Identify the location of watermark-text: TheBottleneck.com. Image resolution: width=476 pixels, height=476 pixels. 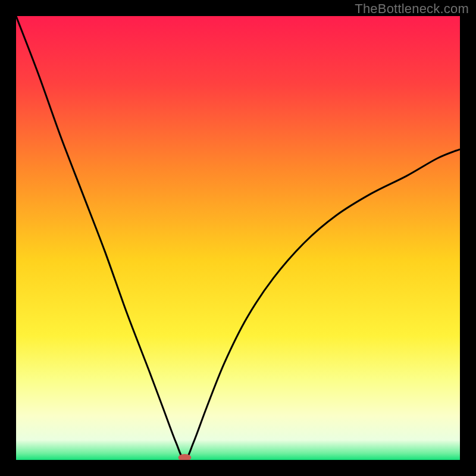
(412, 9).